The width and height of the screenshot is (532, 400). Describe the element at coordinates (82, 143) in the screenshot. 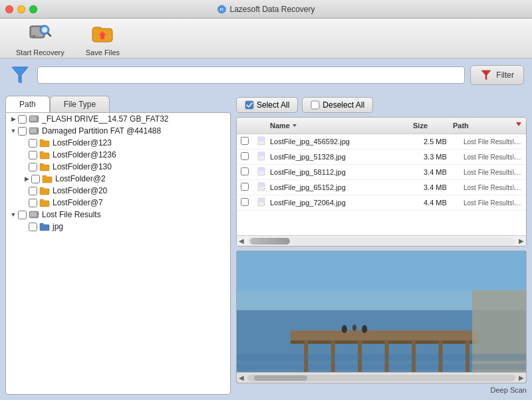

I see `tree-label-lost123: LostFolder@123` at that location.